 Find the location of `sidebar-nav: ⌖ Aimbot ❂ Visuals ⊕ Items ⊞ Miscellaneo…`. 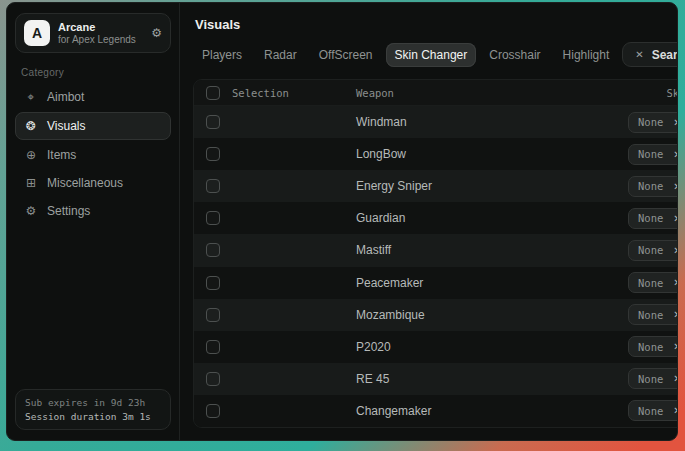

sidebar-nav: ⌖ Aimbot ❂ Visuals ⊕ Items ⊞ Miscellaneo… is located at coordinates (93, 154).